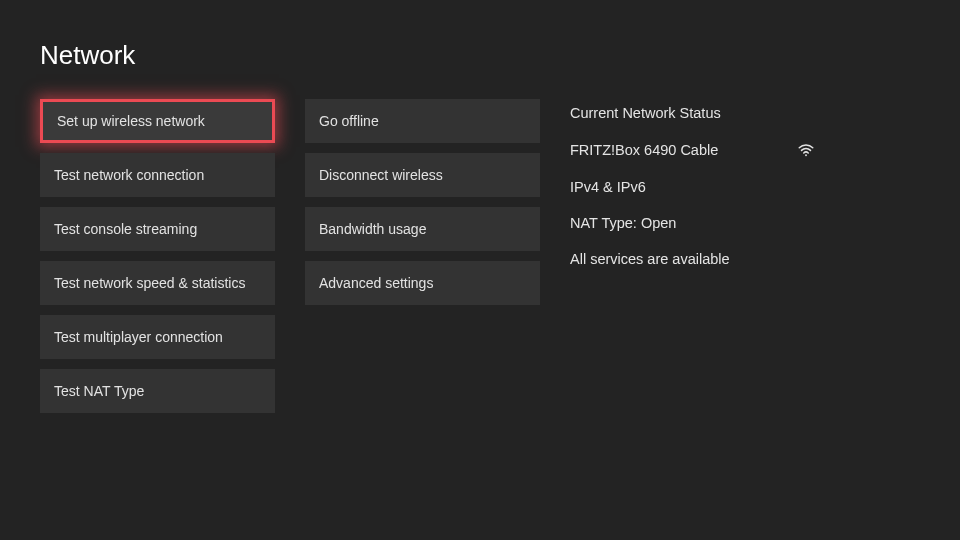 The height and width of the screenshot is (540, 960). Describe the element at coordinates (126, 229) in the screenshot. I see `menu-item-label: Test console streaming` at that location.